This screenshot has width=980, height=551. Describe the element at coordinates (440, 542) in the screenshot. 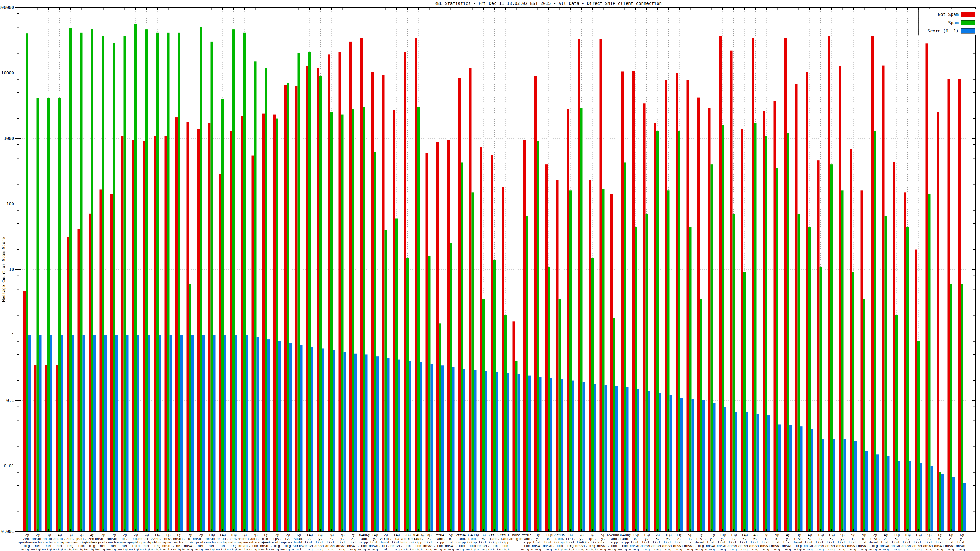

I see `x-tick-label: 1ff04.iadb.isipp.comorigin` at that location.